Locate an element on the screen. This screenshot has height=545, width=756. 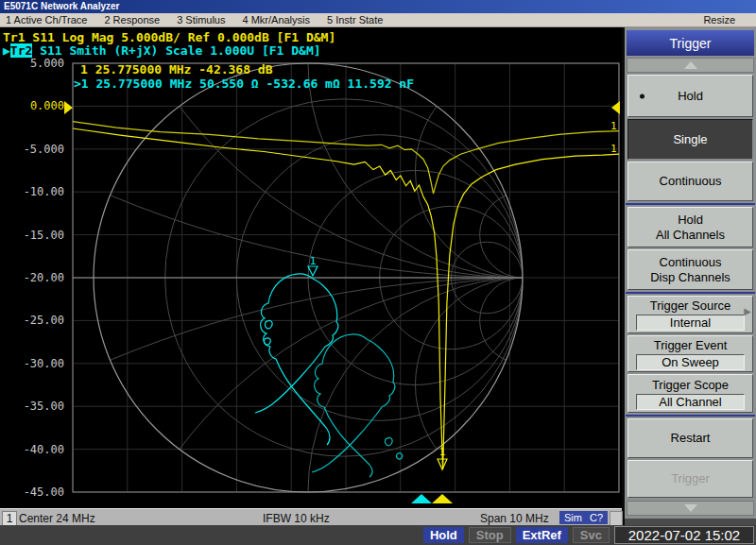
menu-item-3: 3 Stimulus is located at coordinates (200, 20).